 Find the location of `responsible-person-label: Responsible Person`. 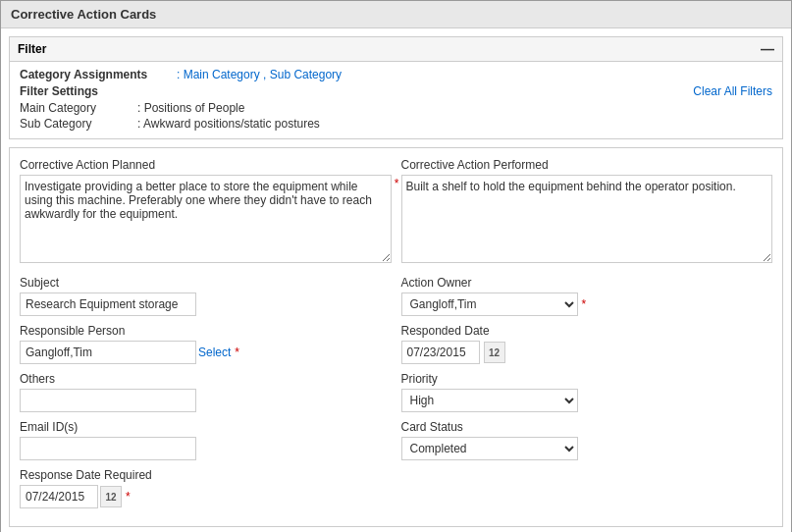

responsible-person-label: Responsible Person is located at coordinates (206, 331).